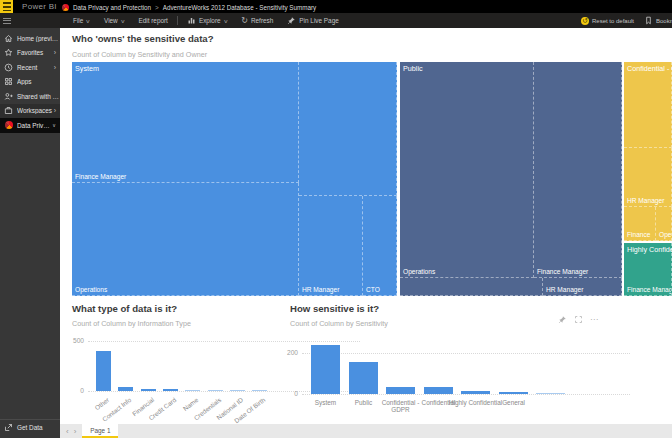 This screenshot has height=438, width=672. What do you see at coordinates (640, 224) in the screenshot?
I see `treemap-cell-finance: Finance` at bounding box center [640, 224].